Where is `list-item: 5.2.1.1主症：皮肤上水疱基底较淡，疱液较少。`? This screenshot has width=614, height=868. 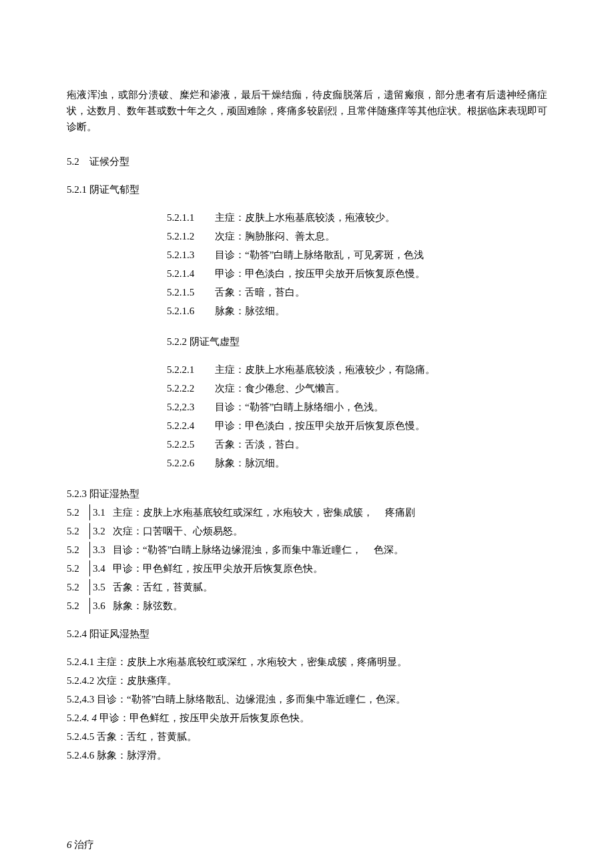
list-item: 5.2.1.1主症：皮肤上水疱基底较淡，疱液较少。 is located at coordinates (357, 218).